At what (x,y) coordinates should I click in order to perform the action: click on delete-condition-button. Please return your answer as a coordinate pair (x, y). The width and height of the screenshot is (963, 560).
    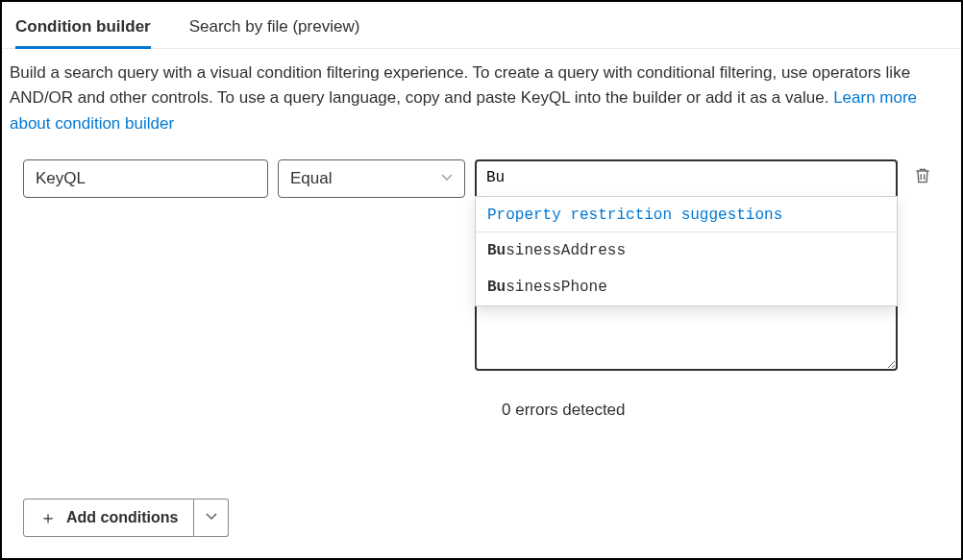
    Looking at the image, I should click on (923, 175).